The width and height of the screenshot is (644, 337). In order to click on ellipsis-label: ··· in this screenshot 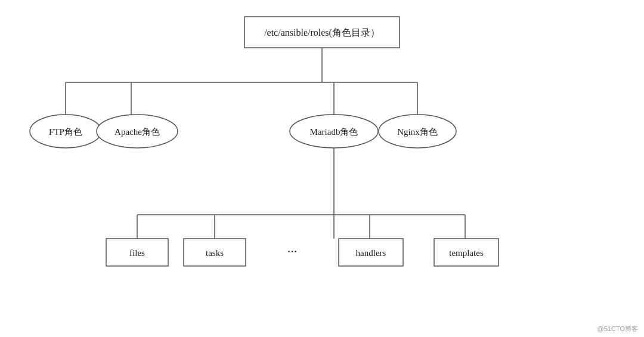, I will do `click(292, 252)`.